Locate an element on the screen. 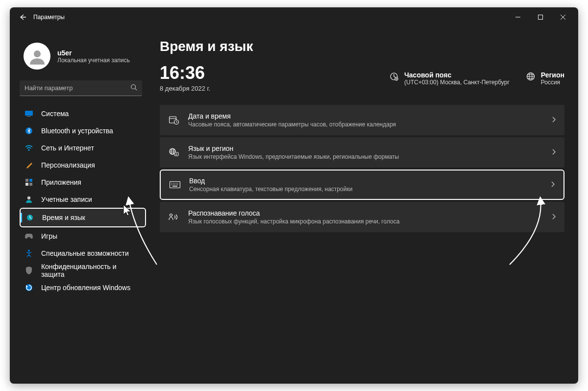 This screenshot has height=391, width=588. nav-label: Сеть и Интернет is located at coordinates (68, 148).